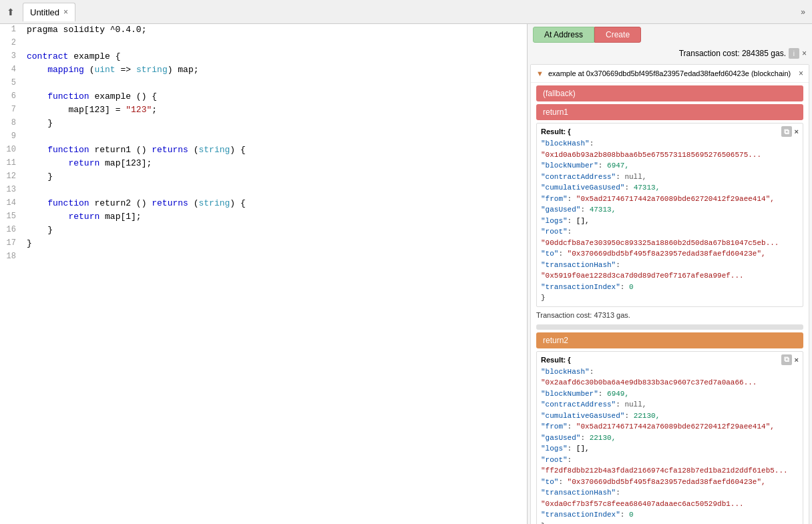 Image resolution: width=812 pixels, height=524 pixels. I want to click on code-line: 7 map[123] = "123";, so click(263, 111).